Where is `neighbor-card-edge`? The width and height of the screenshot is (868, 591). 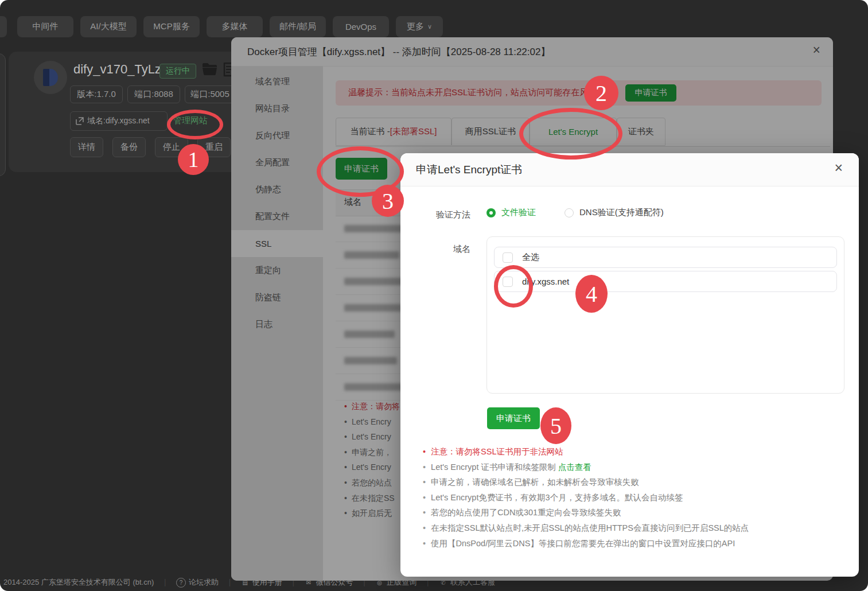 neighbor-card-edge is located at coordinates (3, 115).